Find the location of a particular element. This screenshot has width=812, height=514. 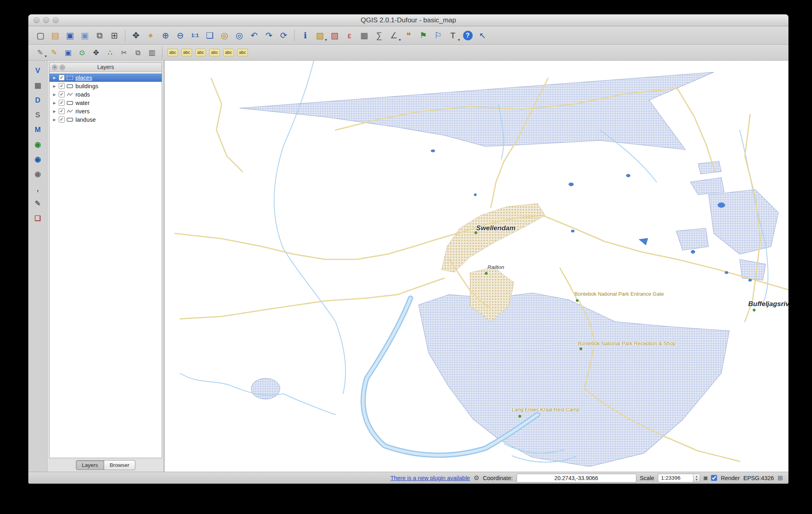

layer-line-icon is located at coordinates (70, 95).